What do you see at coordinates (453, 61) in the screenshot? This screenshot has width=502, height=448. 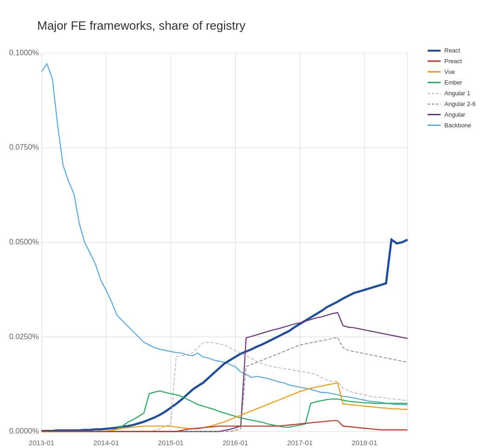 I see `legend-label-preact: Preact` at bounding box center [453, 61].